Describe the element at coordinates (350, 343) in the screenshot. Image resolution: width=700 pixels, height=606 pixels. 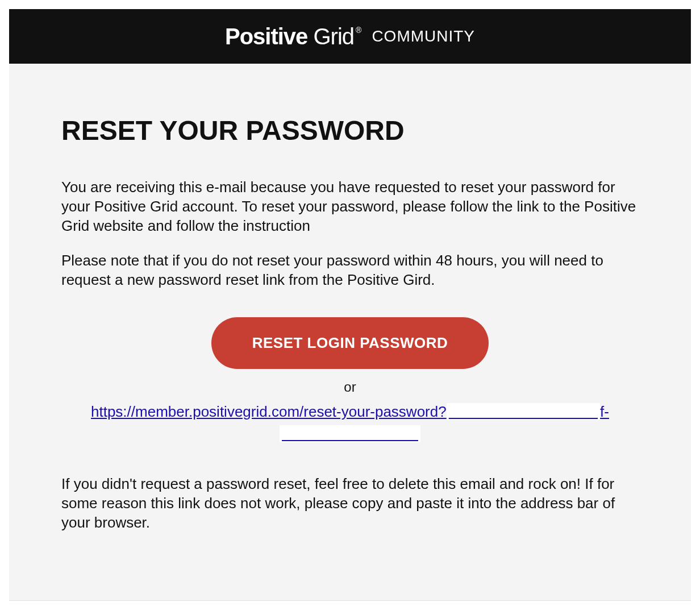
I see `reset-password-button: RESET LOGIN PASSWORD` at that location.